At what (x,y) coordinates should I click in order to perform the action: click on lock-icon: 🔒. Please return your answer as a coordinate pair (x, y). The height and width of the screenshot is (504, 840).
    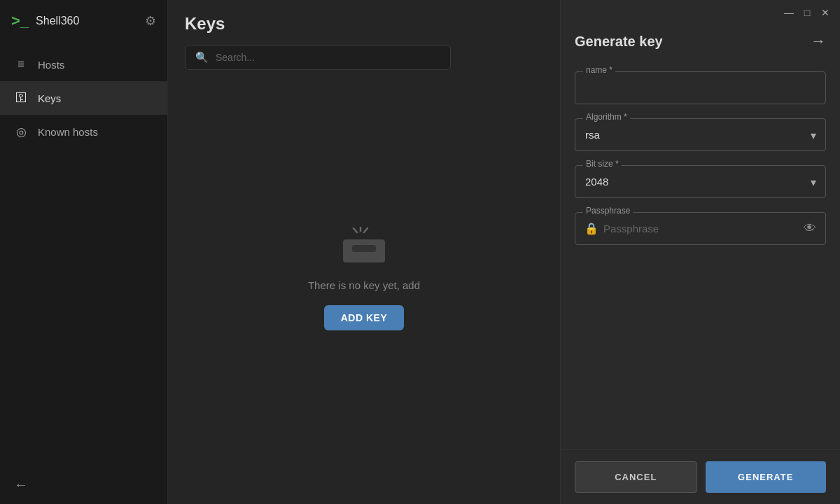
    Looking at the image, I should click on (592, 228).